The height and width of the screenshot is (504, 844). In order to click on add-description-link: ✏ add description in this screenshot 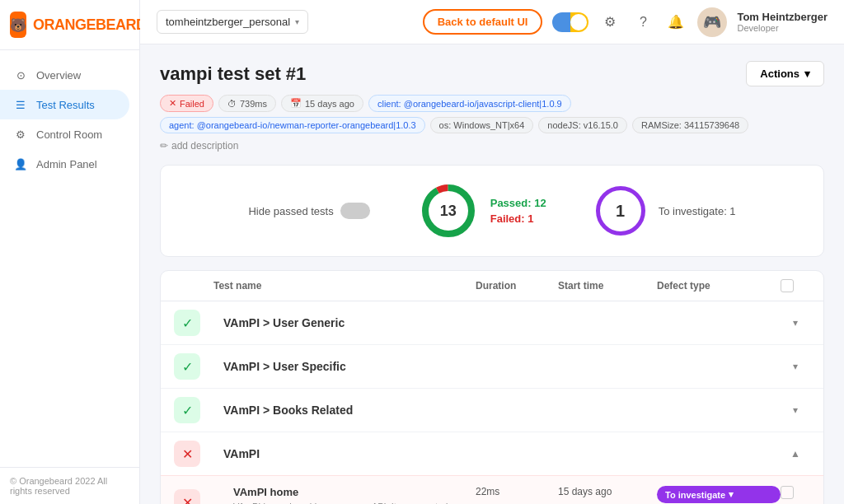, I will do `click(492, 146)`.